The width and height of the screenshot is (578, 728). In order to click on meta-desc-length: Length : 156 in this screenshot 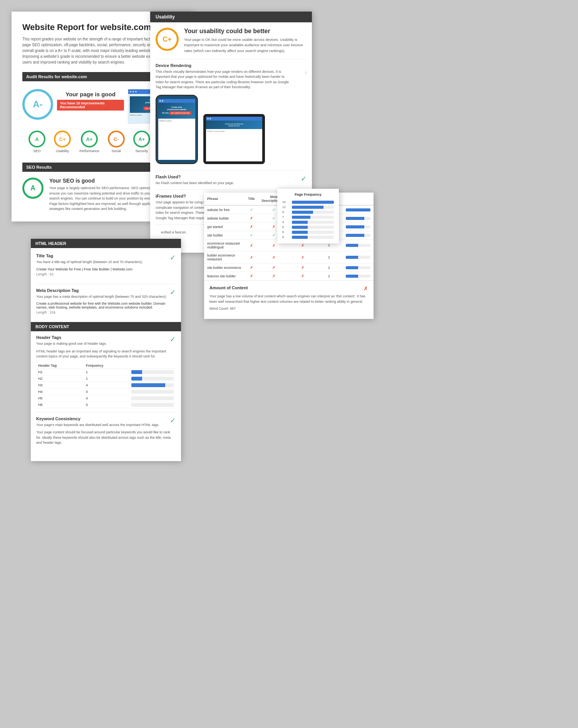, I will do `click(103, 312)`.